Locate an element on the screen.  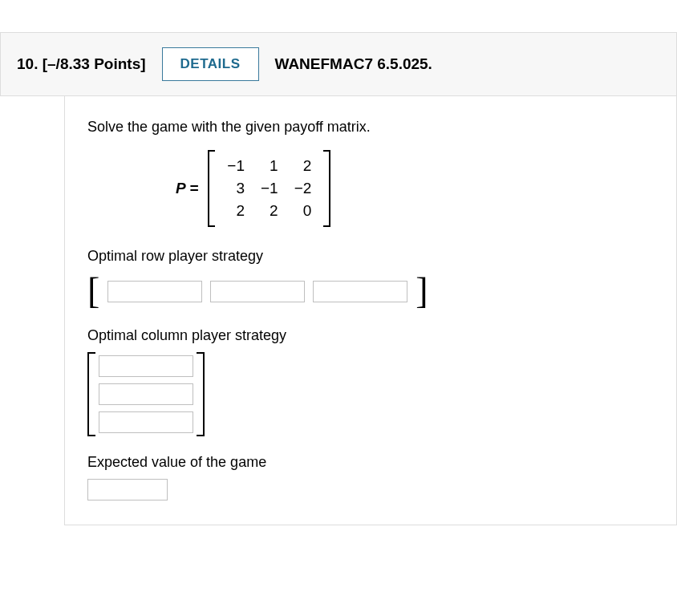
col-strategy-label: Optimal column player strategy is located at coordinates (370, 335).